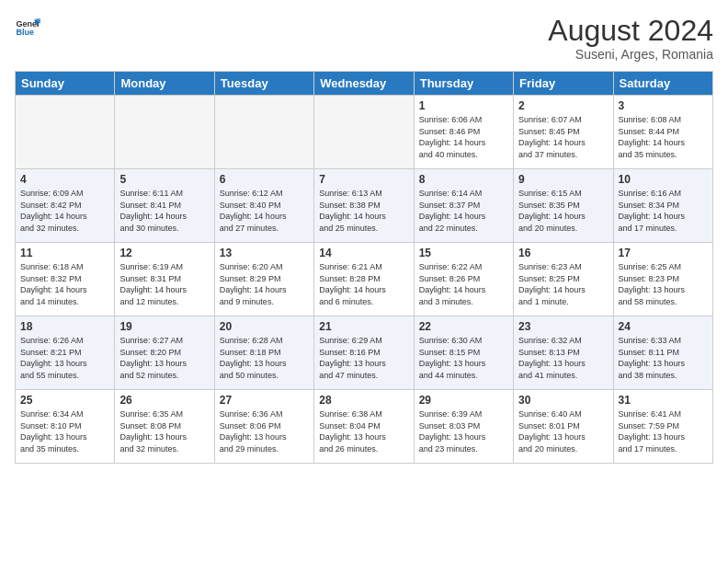 This screenshot has width=728, height=563. What do you see at coordinates (463, 327) in the screenshot?
I see `day-number: 22` at bounding box center [463, 327].